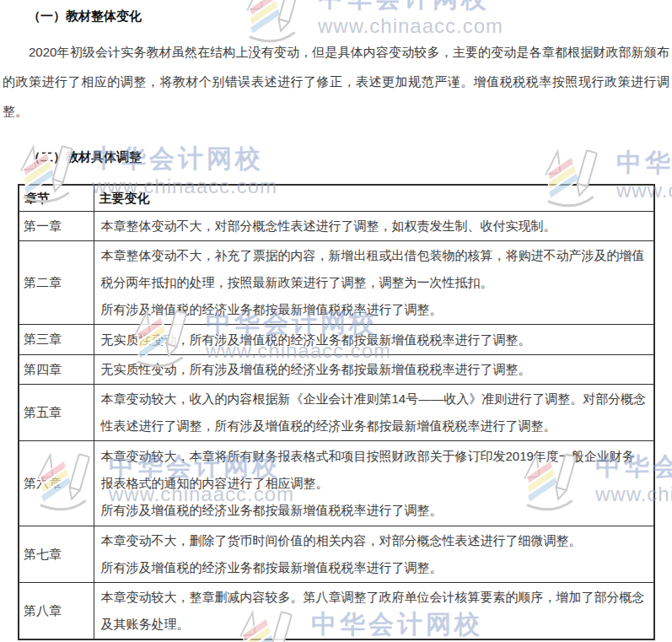 The width and height of the screenshot is (672, 642). What do you see at coordinates (374, 226) in the screenshot?
I see `change-text: 本章整体变动不大，对部分概念性表述进行了调整，如权责发生制、收付实现制。` at bounding box center [374, 226].